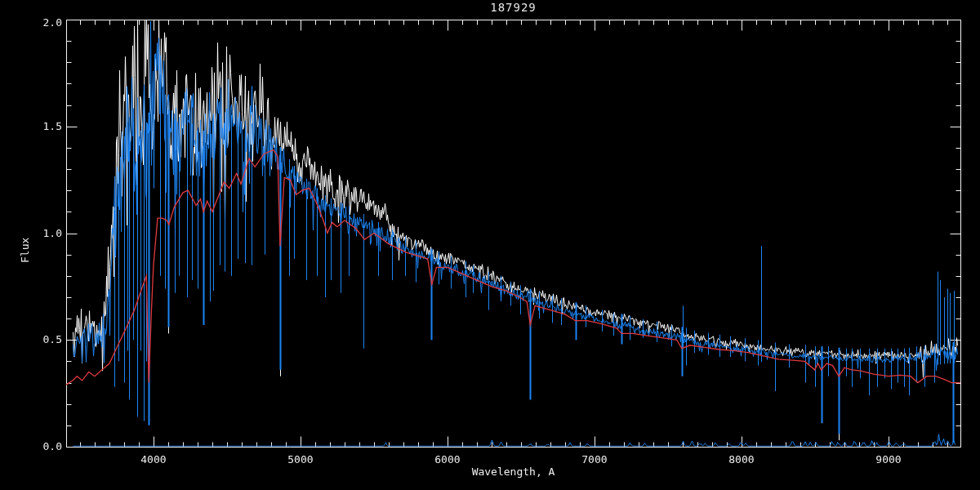 The height and width of the screenshot is (490, 980). Describe the element at coordinates (595, 460) in the screenshot. I see `x-tick-label: 7000` at that location.